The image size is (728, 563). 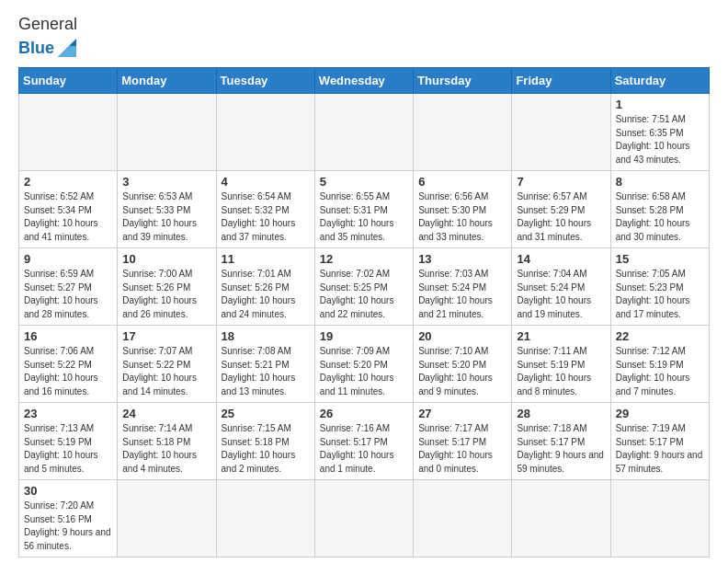 What do you see at coordinates (265, 364) in the screenshot?
I see `calendar-cell: 18Sunrise: 7:08 AM Sunset: 5:21 PM Dayli…` at bounding box center [265, 364].